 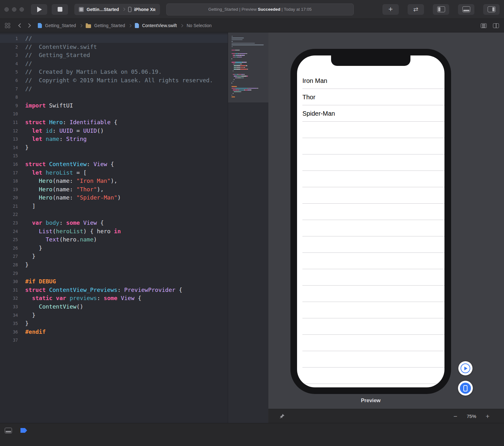 I want to click on code-line: 10, so click(x=114, y=114).